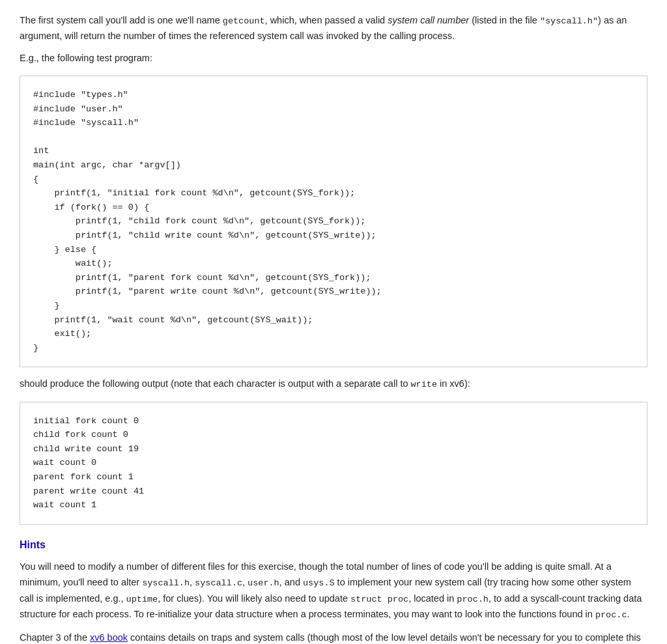 This screenshot has height=644, width=667. I want to click on hints-heading: Hints, so click(334, 545).